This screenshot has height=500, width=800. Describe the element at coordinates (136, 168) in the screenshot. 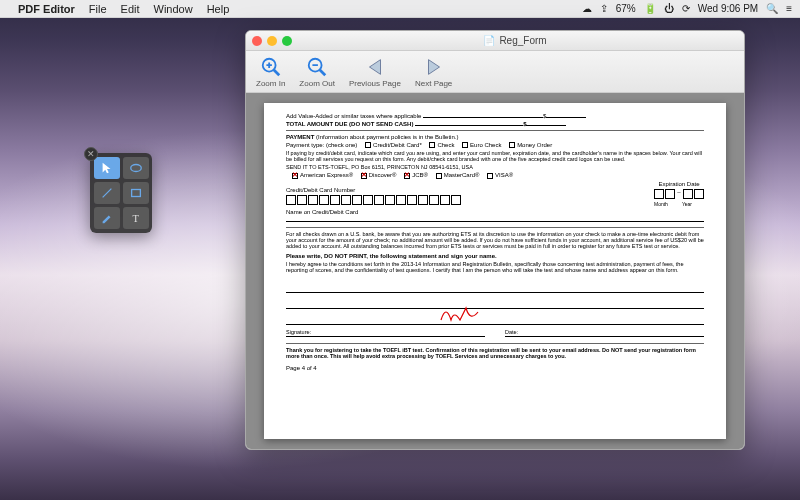

I see `ellipse-tool` at that location.